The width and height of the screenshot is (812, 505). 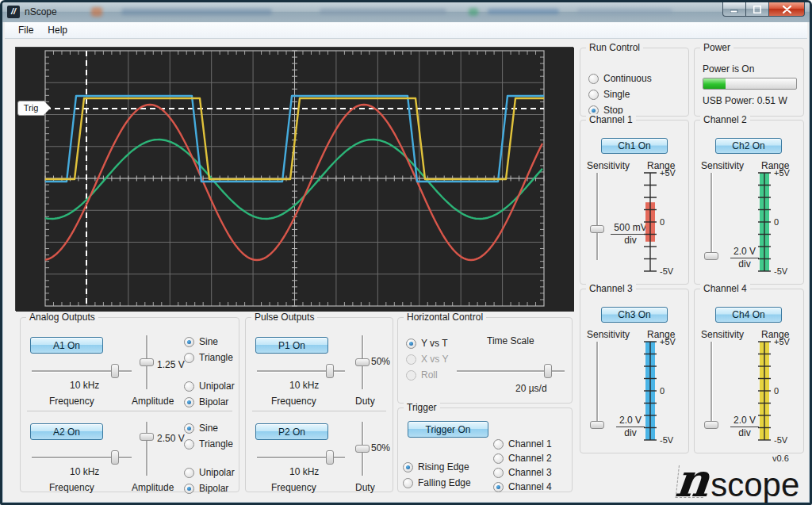 What do you see at coordinates (523, 444) in the screenshot?
I see `radio-channel-1: Channel 1` at bounding box center [523, 444].